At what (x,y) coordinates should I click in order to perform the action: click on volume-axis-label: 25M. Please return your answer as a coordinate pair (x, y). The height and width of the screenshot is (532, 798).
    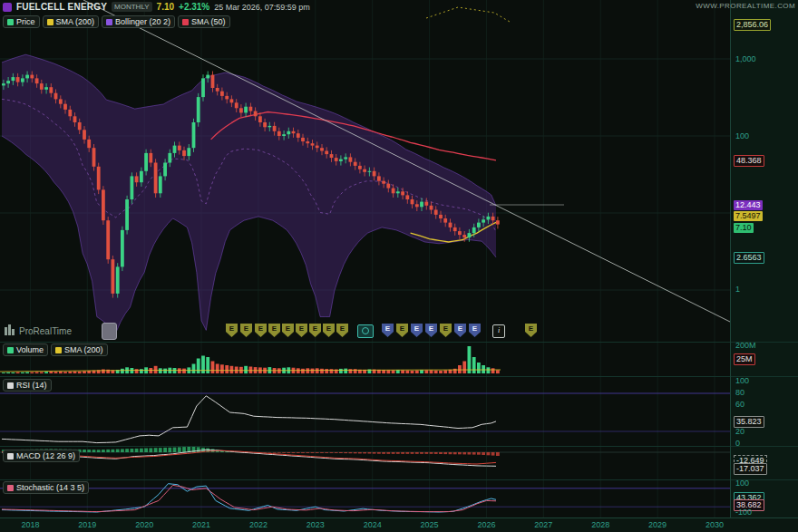
    Looking at the image, I should click on (744, 359).